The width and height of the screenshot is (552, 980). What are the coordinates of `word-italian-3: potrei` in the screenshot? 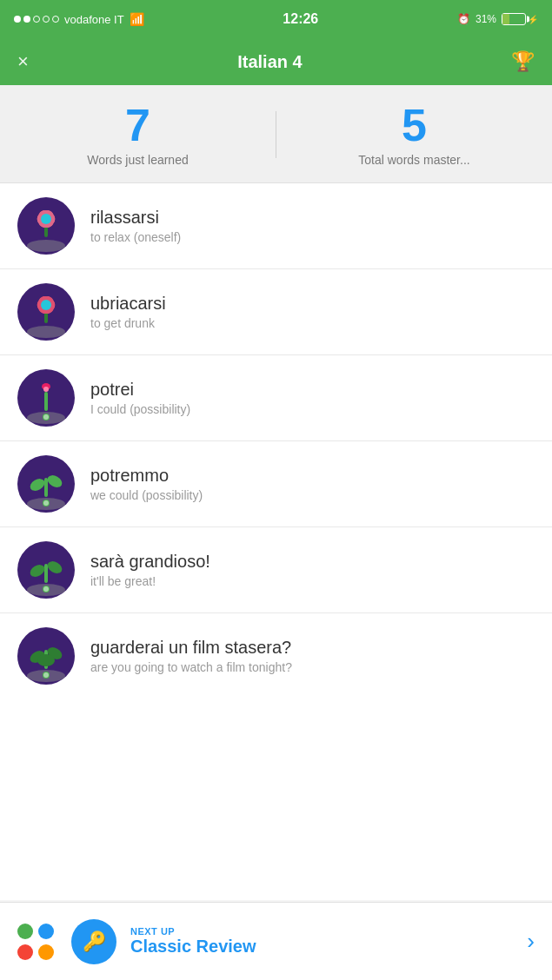 It's located at (313, 389).